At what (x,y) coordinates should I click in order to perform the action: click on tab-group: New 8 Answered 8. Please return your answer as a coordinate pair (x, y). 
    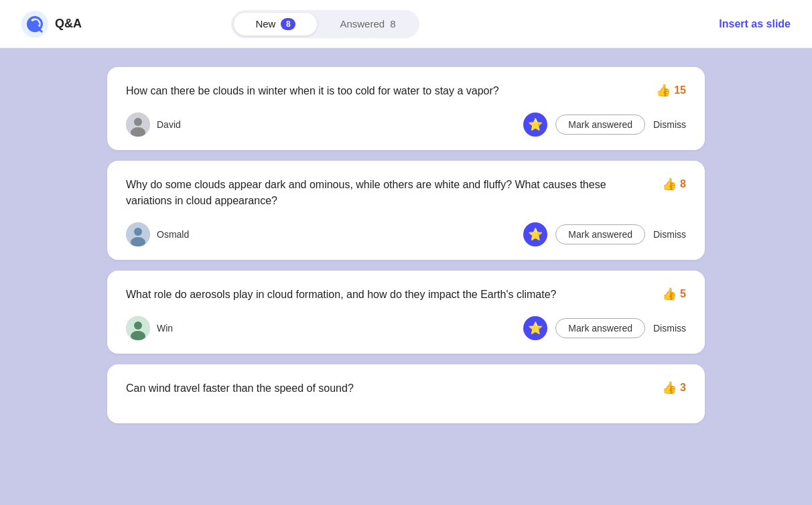
    Looking at the image, I should click on (326, 24).